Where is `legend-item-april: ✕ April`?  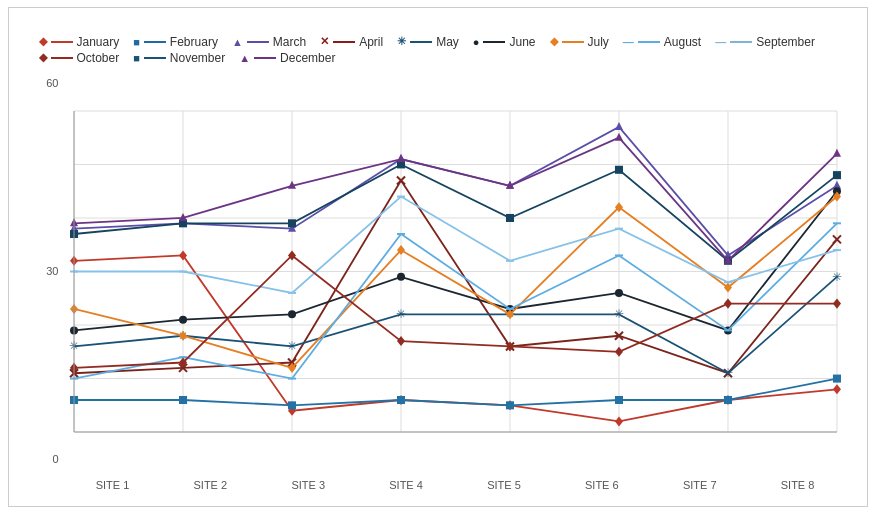 legend-item-april: ✕ April is located at coordinates (352, 42).